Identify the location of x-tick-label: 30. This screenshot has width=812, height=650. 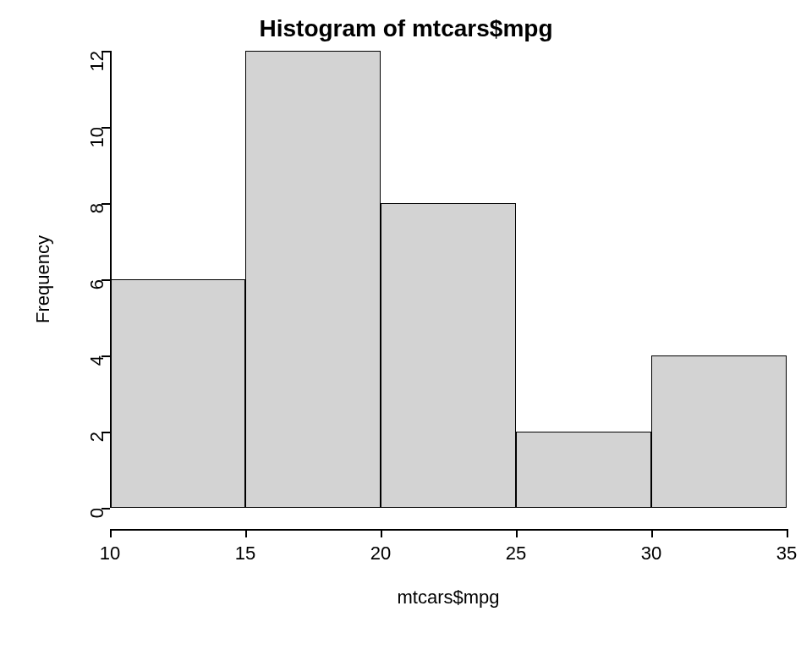
(651, 554).